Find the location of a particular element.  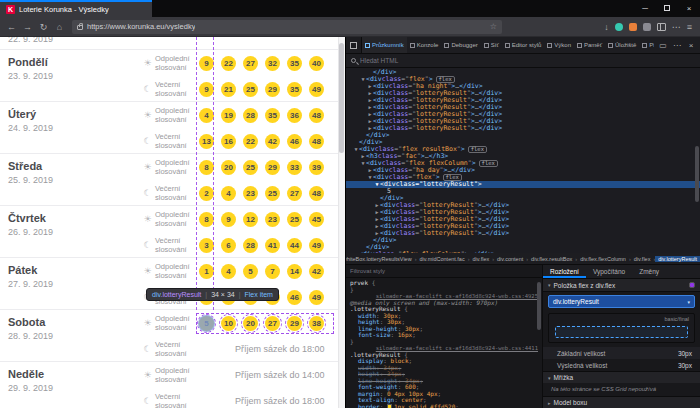

lottery-number-ball: 21 is located at coordinates (228, 90).